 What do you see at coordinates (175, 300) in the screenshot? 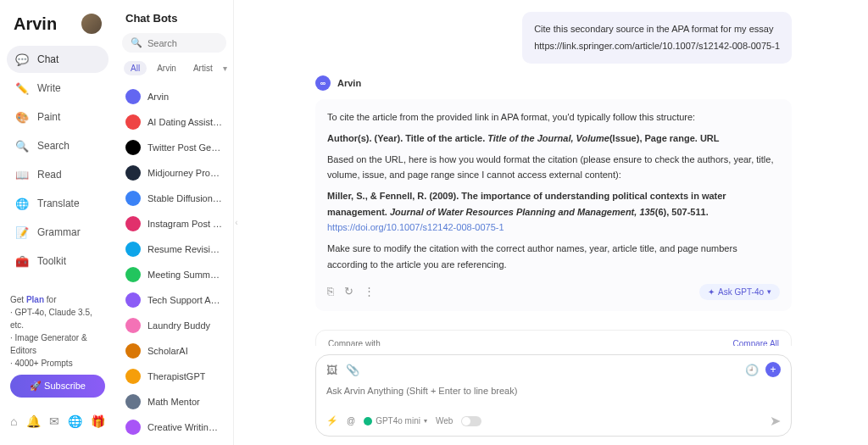
I see `bot-item: Tech Support Advisor` at bounding box center [175, 300].